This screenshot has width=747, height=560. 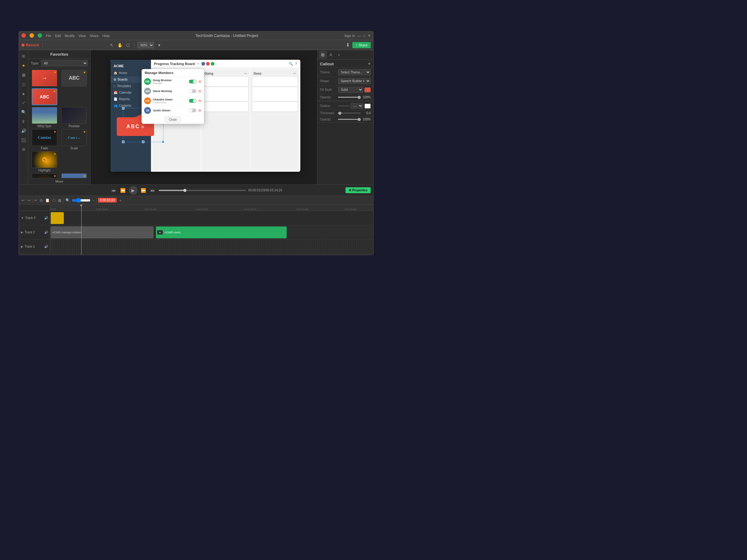 What do you see at coordinates (70, 36) in the screenshot?
I see `menu-modify: Modify` at bounding box center [70, 36].